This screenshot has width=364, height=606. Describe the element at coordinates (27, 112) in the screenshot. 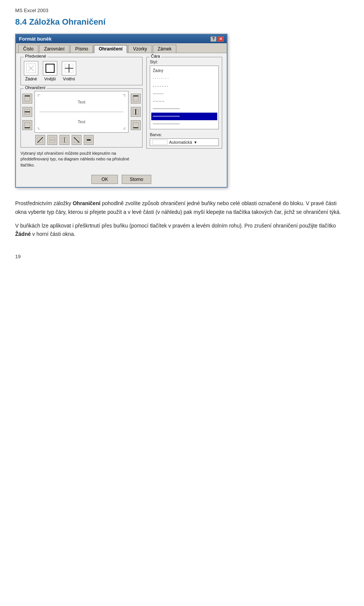

I see `border-btn-middle-left` at that location.